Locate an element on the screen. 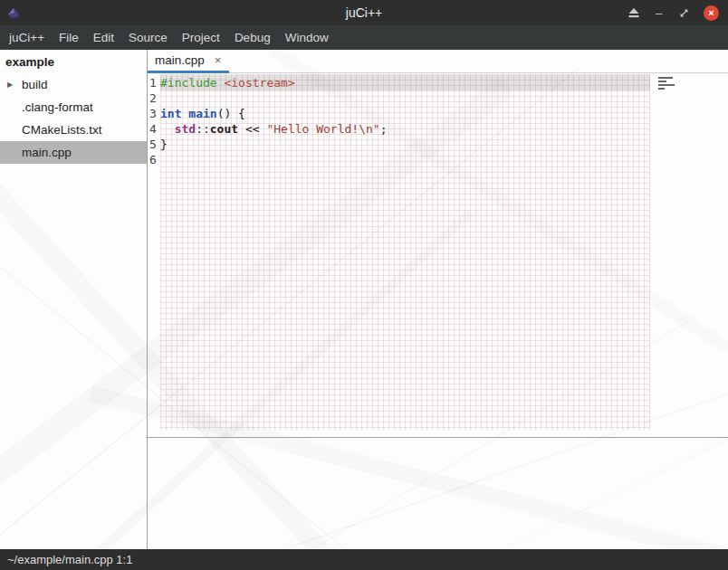 The width and height of the screenshot is (728, 570). code-line-text: } is located at coordinates (406, 145).